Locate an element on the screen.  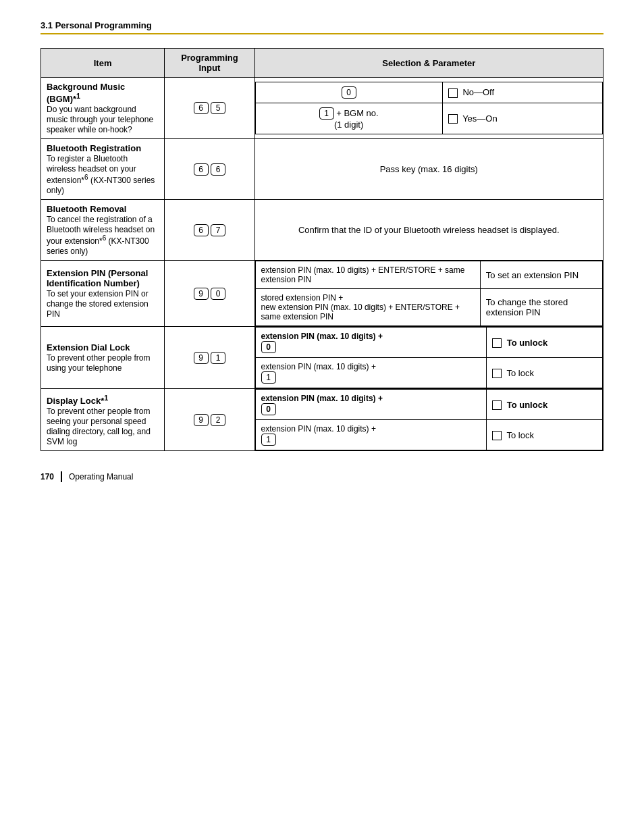
item-desc-display-lock: To prevent other people from seeing your… is located at coordinates (99, 427).